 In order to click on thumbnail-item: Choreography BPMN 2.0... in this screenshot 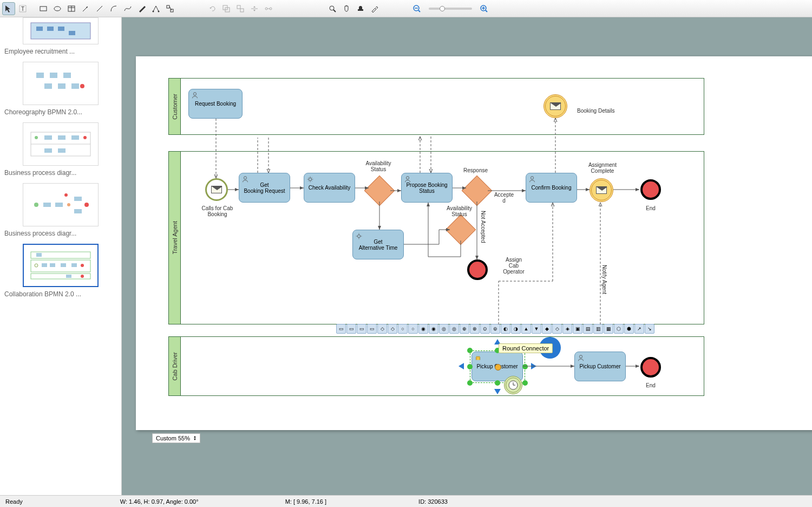, I will do `click(61, 89)`.